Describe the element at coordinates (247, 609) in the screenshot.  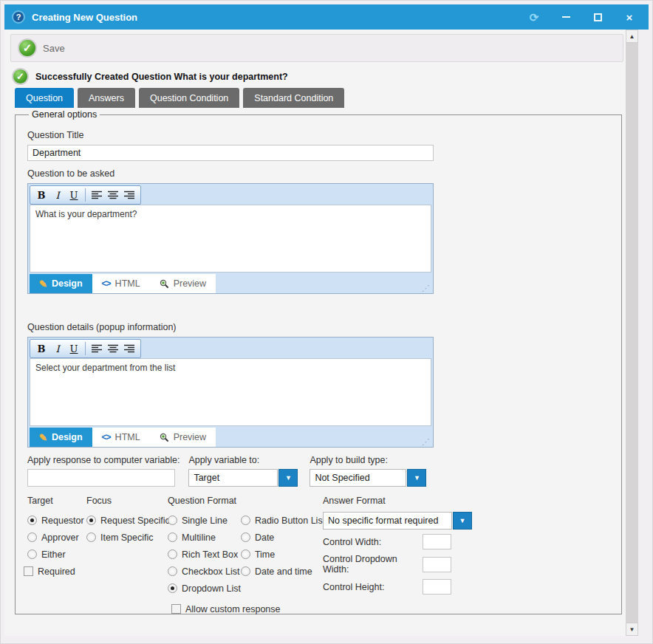
I see `checkbox-allow-custom-response: Allow custom response` at that location.